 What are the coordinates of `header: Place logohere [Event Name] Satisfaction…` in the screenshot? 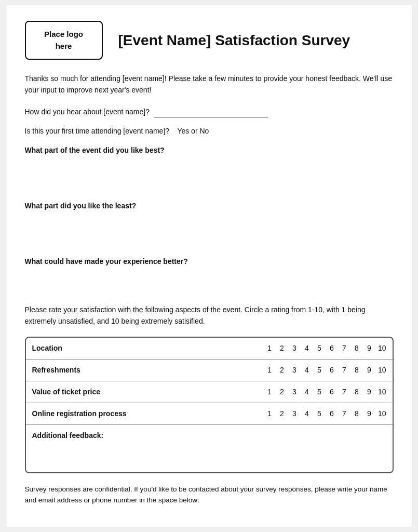 It's located at (209, 41).